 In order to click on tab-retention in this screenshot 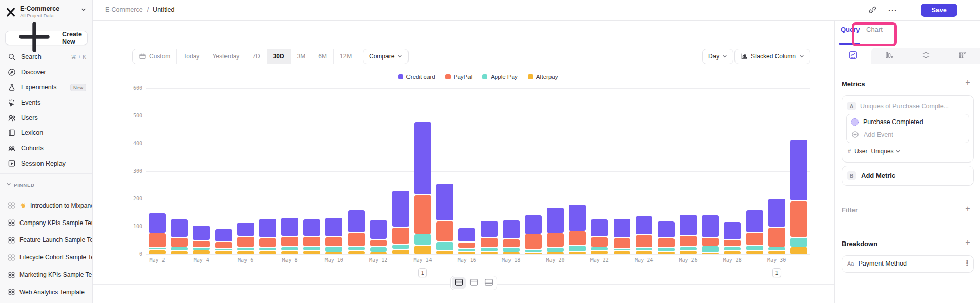, I will do `click(962, 56)`.